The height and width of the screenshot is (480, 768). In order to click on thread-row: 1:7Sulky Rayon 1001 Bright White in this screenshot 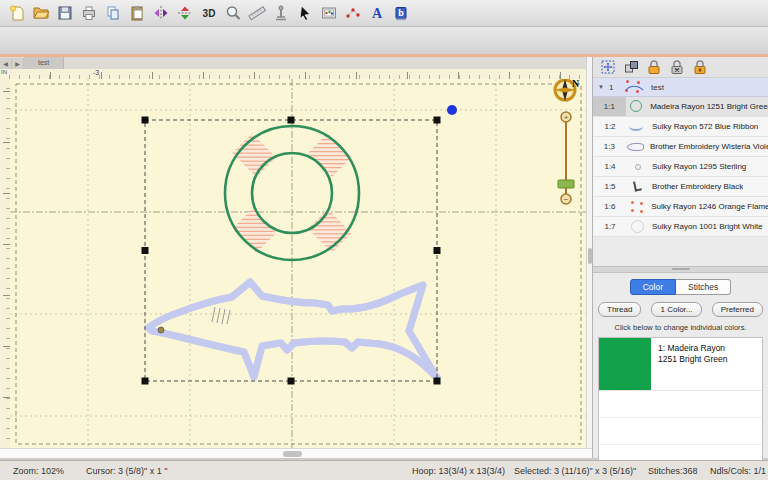, I will do `click(680, 227)`.